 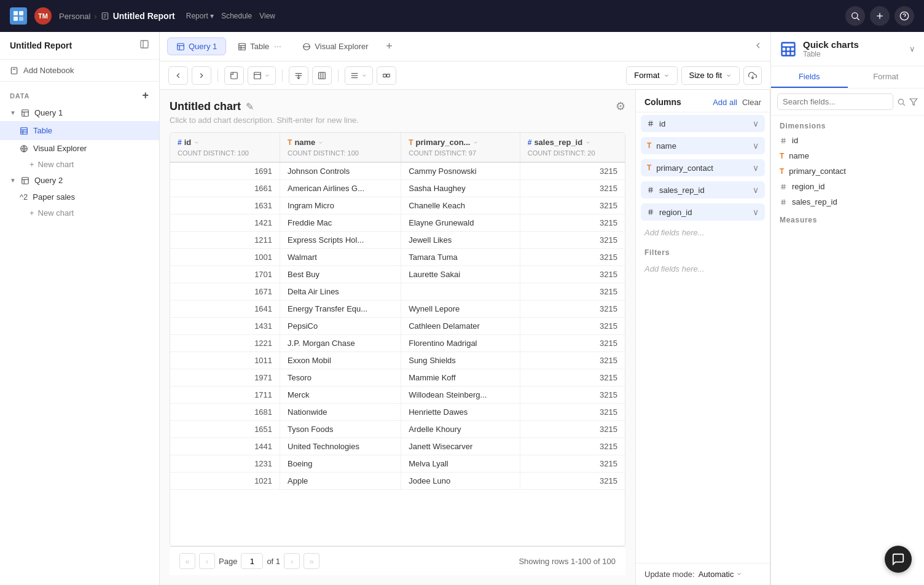 What do you see at coordinates (720, 574) in the screenshot?
I see `update-mode-value: Automatic` at bounding box center [720, 574].